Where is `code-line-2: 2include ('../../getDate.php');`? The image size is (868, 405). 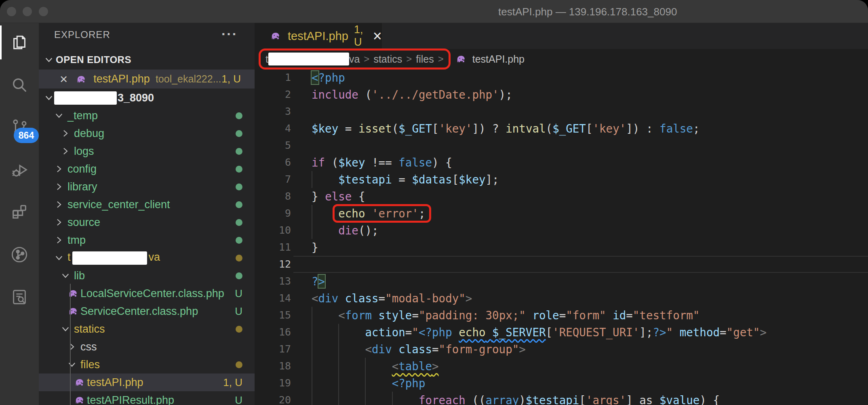 code-line-2: 2include ('../../getDate.php'); is located at coordinates (561, 95).